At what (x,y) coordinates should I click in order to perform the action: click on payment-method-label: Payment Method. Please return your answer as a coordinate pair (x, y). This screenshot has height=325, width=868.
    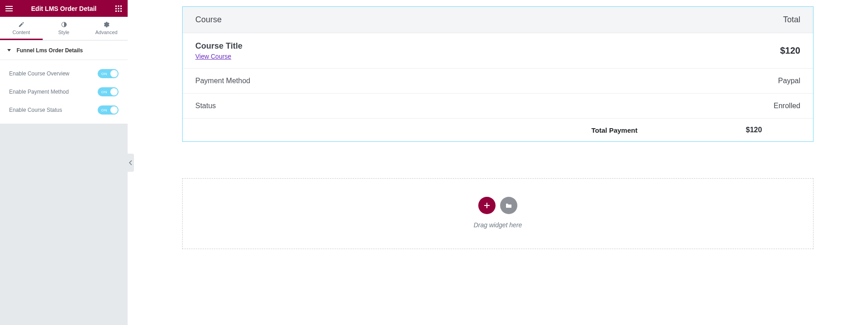
    Looking at the image, I should click on (223, 81).